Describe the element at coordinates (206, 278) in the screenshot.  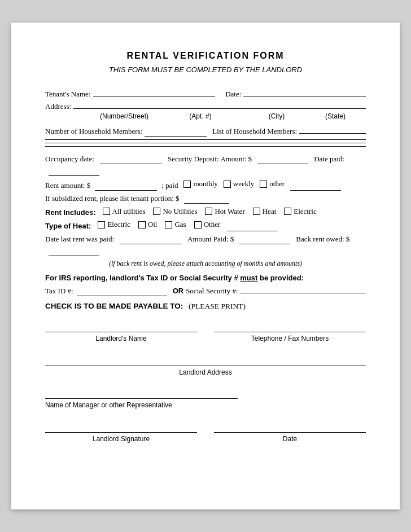
I see `irs-title: For IRS reporting, landlord's Tax ID or …` at that location.